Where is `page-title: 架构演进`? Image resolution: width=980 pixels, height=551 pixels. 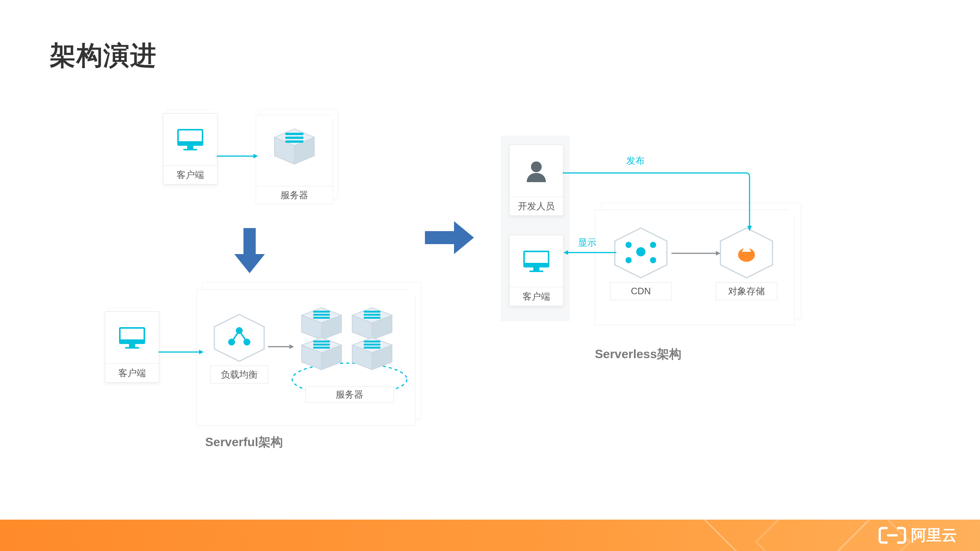 page-title: 架构演进 is located at coordinates (103, 56).